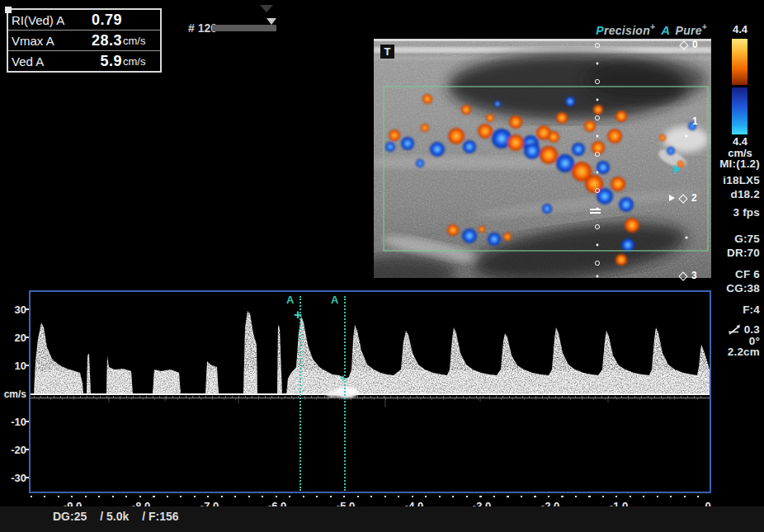 Image resolution: width=764 pixels, height=532 pixels. Describe the element at coordinates (723, 163) in the screenshot. I see `param-mi: MI:(1.2)` at that location.